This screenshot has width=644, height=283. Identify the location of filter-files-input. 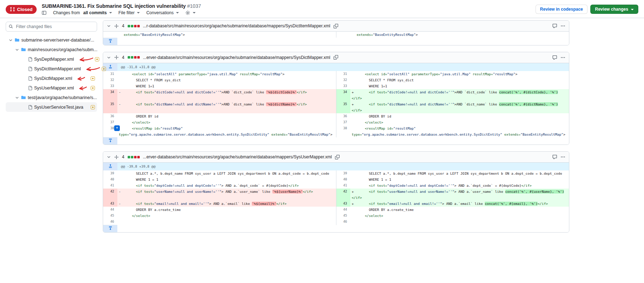
(51, 27).